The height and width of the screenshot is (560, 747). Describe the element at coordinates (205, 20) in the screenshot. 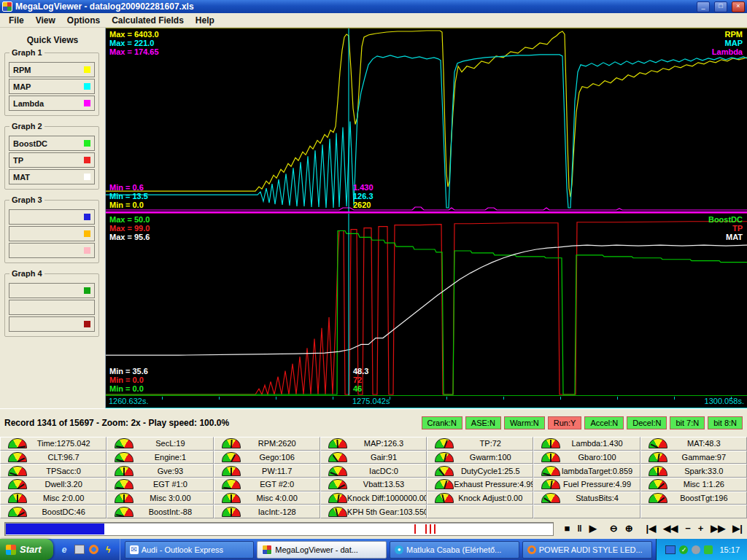

I see `menu-help: Help` at that location.